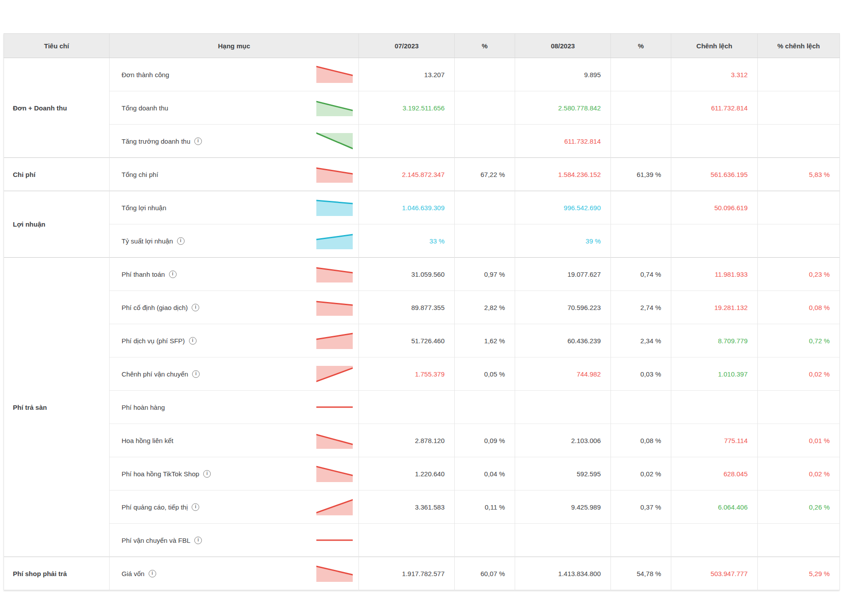 The image size is (843, 616). I want to click on value-cell: 60.436.239, so click(563, 341).